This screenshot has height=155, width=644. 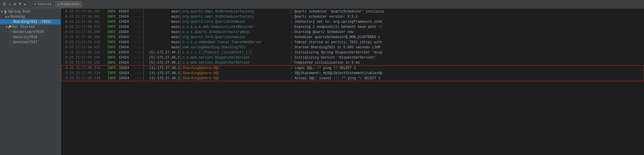 I want to click on log-message: : Actual SQL: slave1 ::: /* ping */ SELE…, so click(x=466, y=78).